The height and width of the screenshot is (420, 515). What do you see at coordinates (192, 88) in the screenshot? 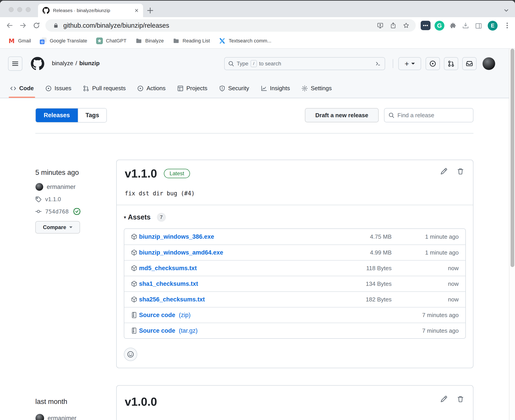
I see `tab-projects: Projects` at bounding box center [192, 88].